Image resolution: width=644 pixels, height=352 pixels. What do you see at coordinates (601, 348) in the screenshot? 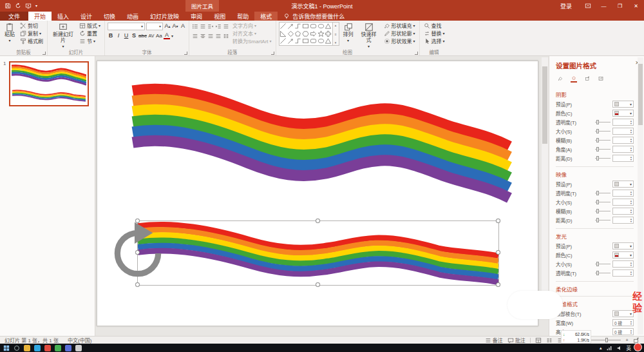
I see `tray-expand-icon: ▴` at bounding box center [601, 348].